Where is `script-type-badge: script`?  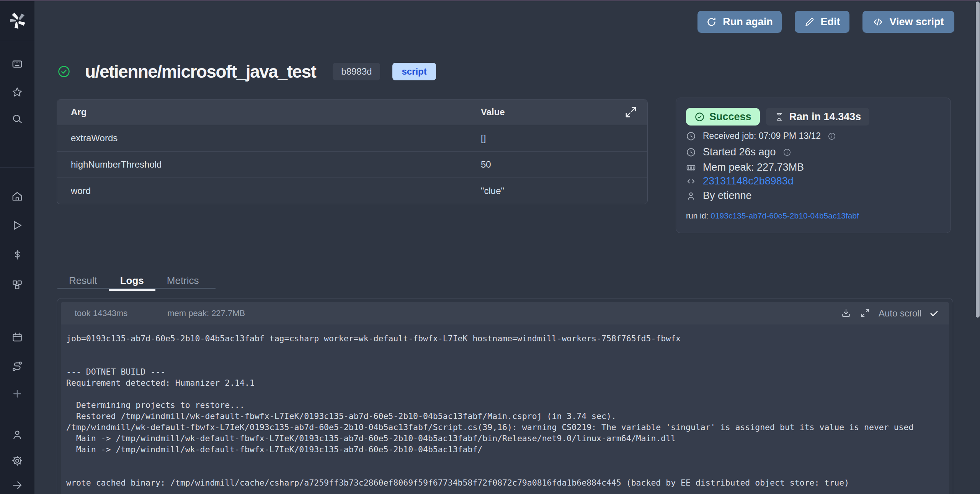
script-type-badge: script is located at coordinates (414, 72).